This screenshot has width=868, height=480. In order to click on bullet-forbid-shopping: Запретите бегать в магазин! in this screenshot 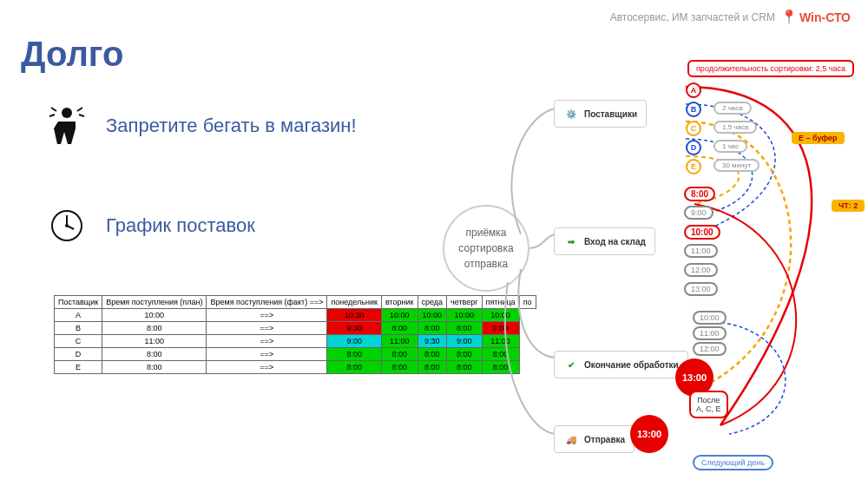, I will do `click(201, 126)`.